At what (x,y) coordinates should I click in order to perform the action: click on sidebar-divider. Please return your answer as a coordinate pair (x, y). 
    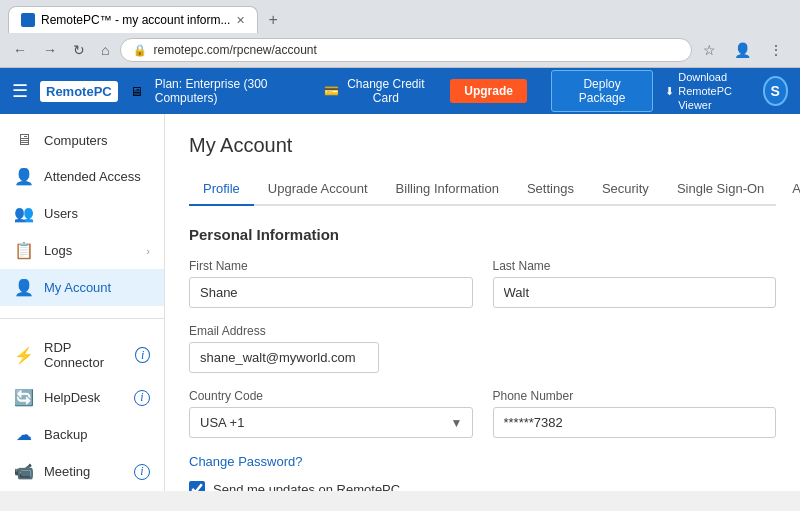
    Looking at the image, I should click on (82, 318).